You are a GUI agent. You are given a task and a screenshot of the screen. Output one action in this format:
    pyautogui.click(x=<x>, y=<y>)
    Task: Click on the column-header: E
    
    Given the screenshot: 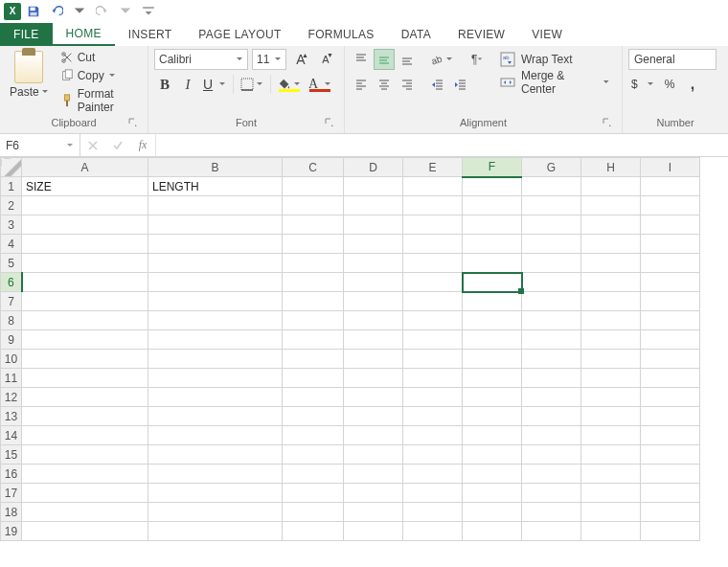 What is the action you would take?
    pyautogui.click(x=433, y=168)
    